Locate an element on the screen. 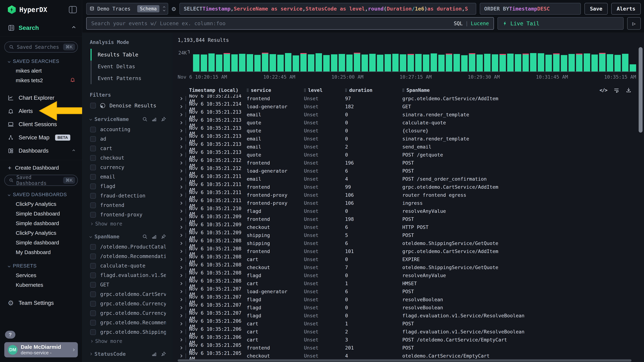 Image resolution: width=644 pixels, height=362 pixels. table-row: Nov 6 10:35:21.214 AM frontend Unset 97 … is located at coordinates (411, 99).